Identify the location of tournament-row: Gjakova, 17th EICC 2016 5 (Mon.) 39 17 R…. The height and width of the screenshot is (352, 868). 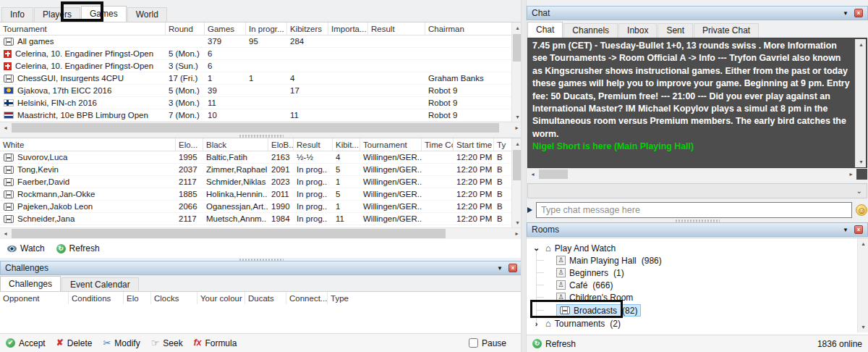
(256, 91).